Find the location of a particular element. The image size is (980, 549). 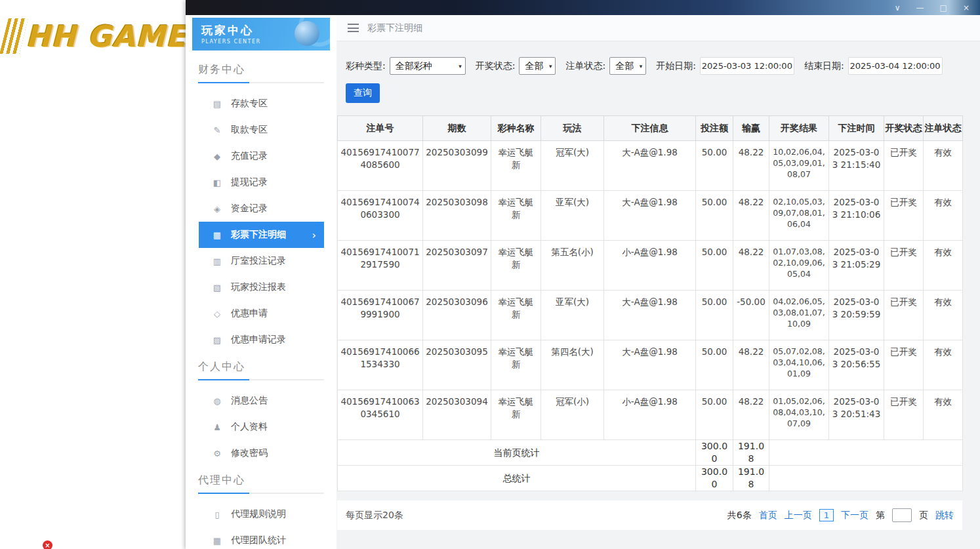

bet-time-cell: 2025-03-03 21:05:29 is located at coordinates (857, 266).